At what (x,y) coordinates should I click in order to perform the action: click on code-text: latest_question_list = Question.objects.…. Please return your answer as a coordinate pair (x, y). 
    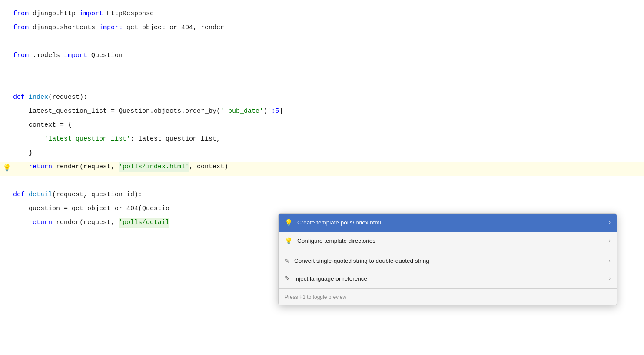
    Looking at the image, I should click on (116, 111).